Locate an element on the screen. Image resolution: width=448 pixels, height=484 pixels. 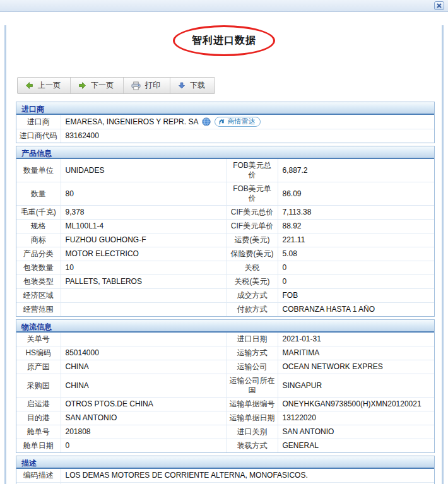
field-value: 221.11 is located at coordinates (356, 240).